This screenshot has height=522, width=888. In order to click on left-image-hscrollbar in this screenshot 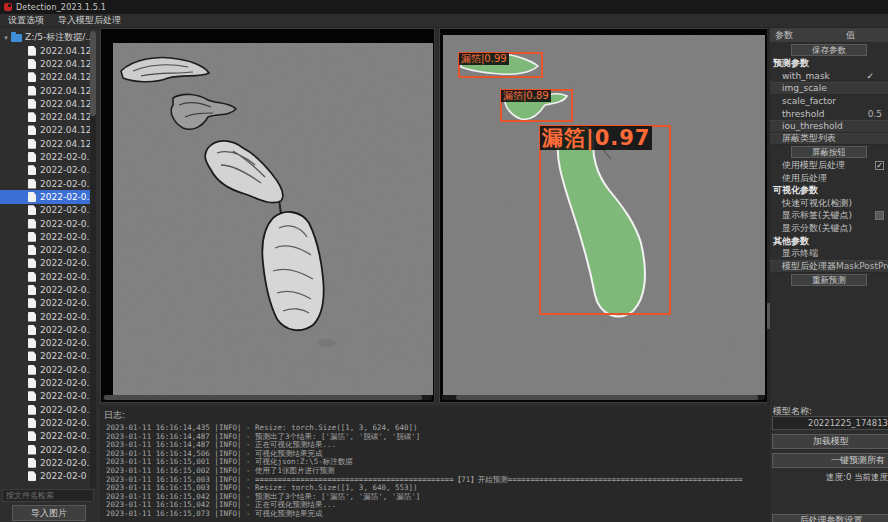, I will do `click(268, 398)`.